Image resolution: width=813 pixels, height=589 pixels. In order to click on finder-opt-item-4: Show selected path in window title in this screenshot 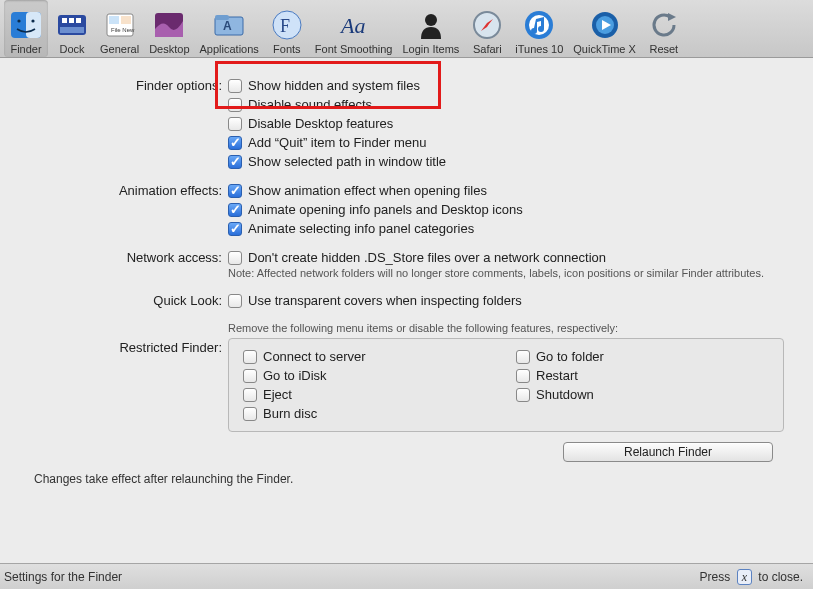, I will do `click(512, 162)`.